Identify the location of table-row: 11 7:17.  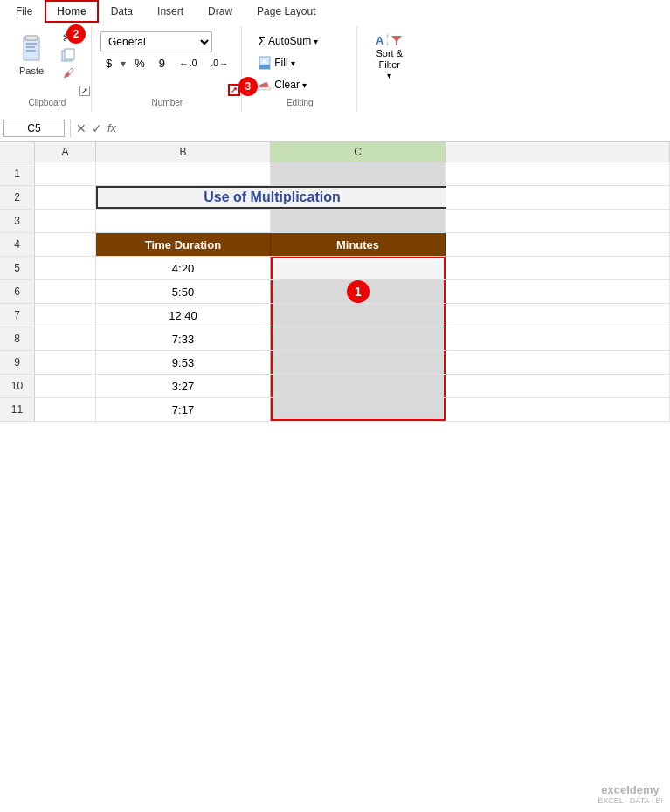
(335, 410).